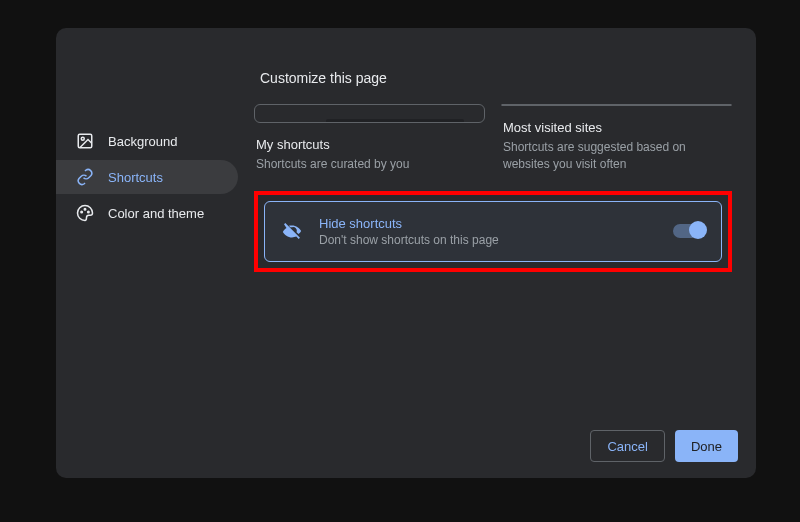 The image size is (800, 522). What do you see at coordinates (493, 232) in the screenshot?
I see `hide-shortcuts-row: Hide shortcuts Don't show shortcuts on t…` at bounding box center [493, 232].